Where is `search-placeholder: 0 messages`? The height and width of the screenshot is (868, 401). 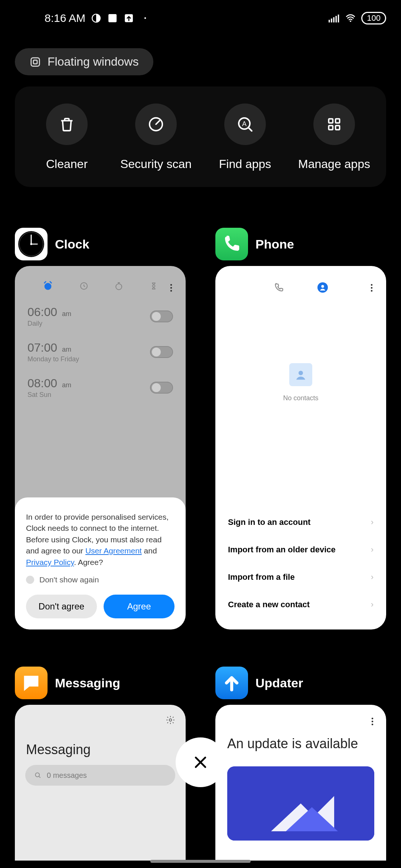
search-placeholder: 0 messages is located at coordinates (67, 775).